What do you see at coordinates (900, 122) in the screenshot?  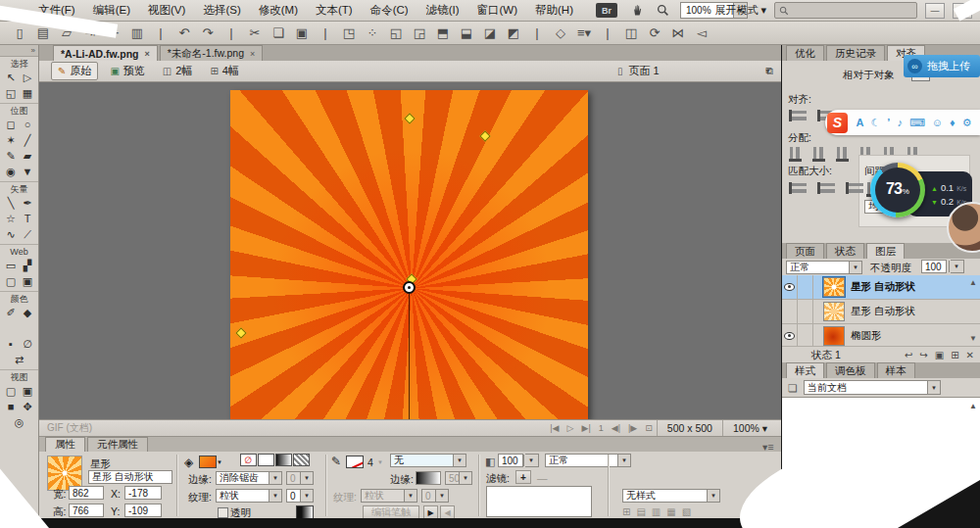 I see `voice-input-icon: ♪` at bounding box center [900, 122].